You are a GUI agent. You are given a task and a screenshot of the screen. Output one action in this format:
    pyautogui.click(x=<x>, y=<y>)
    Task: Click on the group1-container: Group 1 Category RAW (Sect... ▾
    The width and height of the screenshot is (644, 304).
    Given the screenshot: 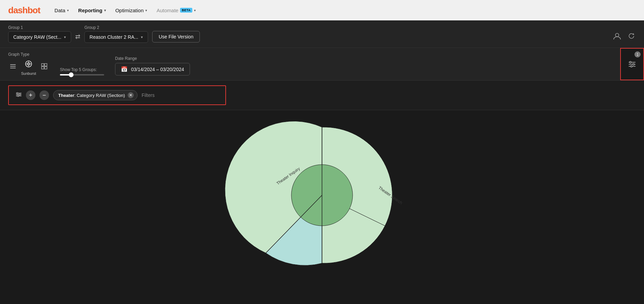 What is the action you would take?
    pyautogui.click(x=39, y=34)
    